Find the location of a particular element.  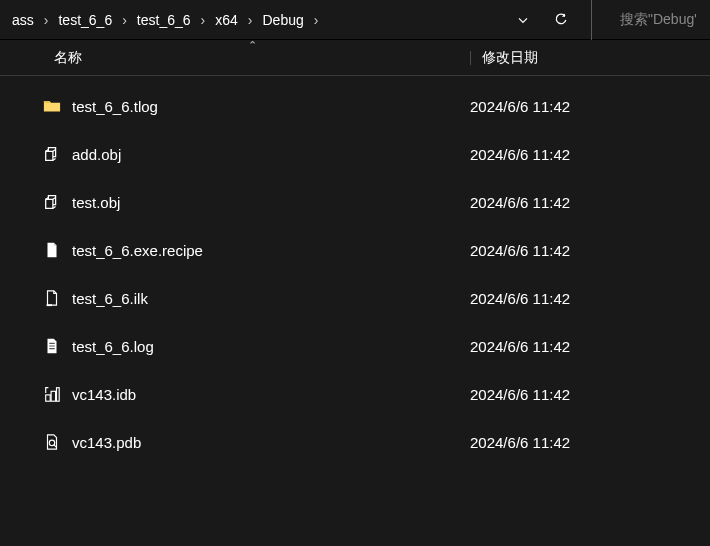

breadcrumb-item: ass is located at coordinates (23, 20).